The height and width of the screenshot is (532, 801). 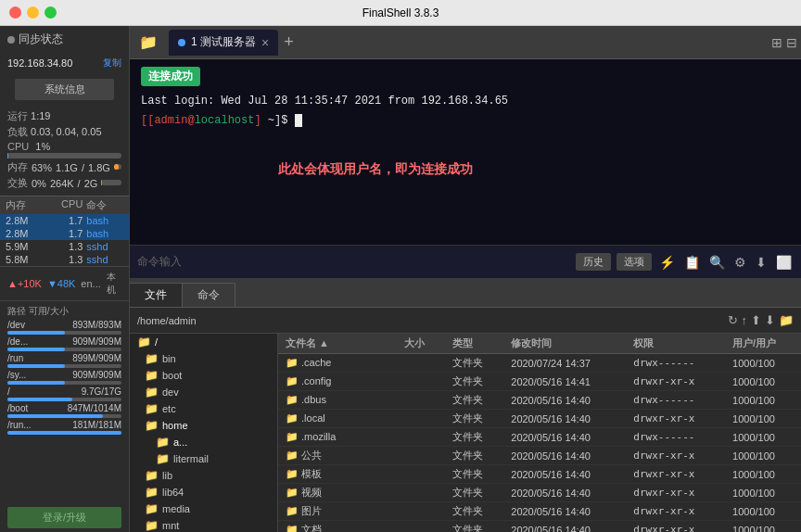 What do you see at coordinates (718, 262) in the screenshot?
I see `search-icon: 🔍` at bounding box center [718, 262].